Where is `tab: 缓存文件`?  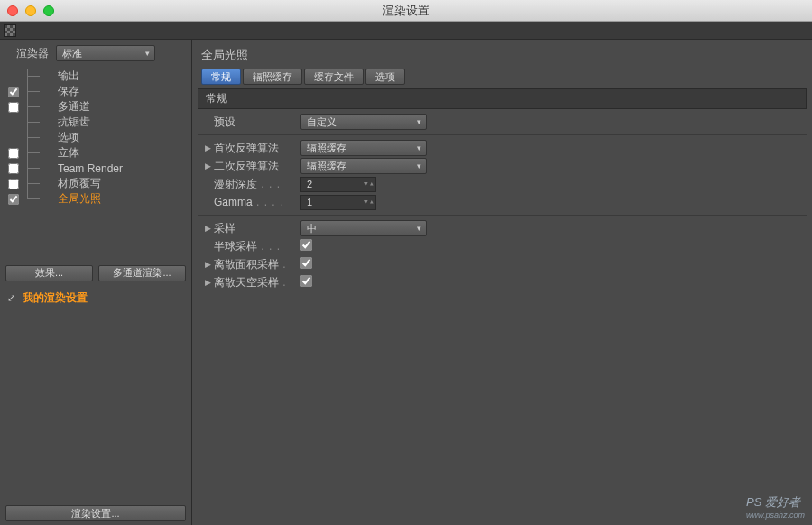 tab: 缓存文件 is located at coordinates (334, 77).